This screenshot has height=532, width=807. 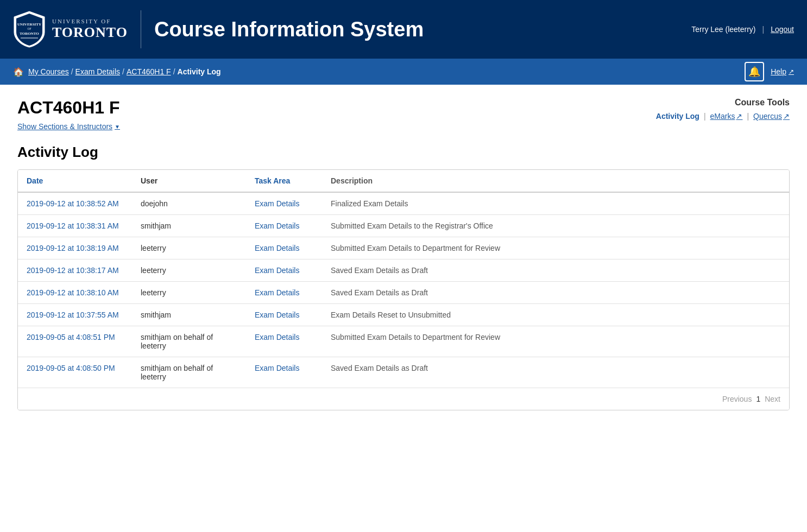 I want to click on course-header: ACT460H1 F Show Sections & Instructors ▼…, so click(x=403, y=114).